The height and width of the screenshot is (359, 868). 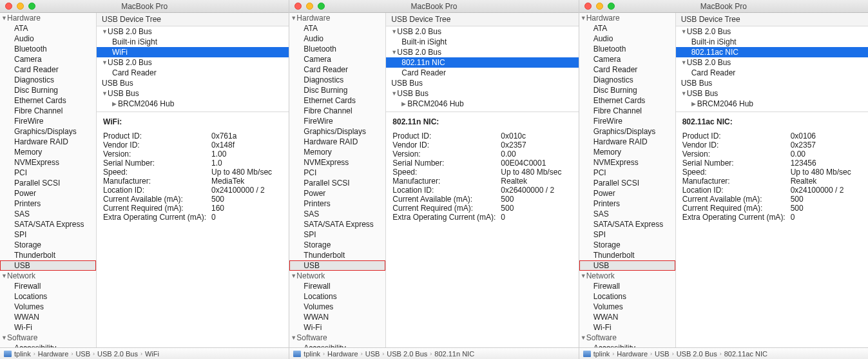 I want to click on breadcrumb-item: WiFi, so click(x=152, y=354).